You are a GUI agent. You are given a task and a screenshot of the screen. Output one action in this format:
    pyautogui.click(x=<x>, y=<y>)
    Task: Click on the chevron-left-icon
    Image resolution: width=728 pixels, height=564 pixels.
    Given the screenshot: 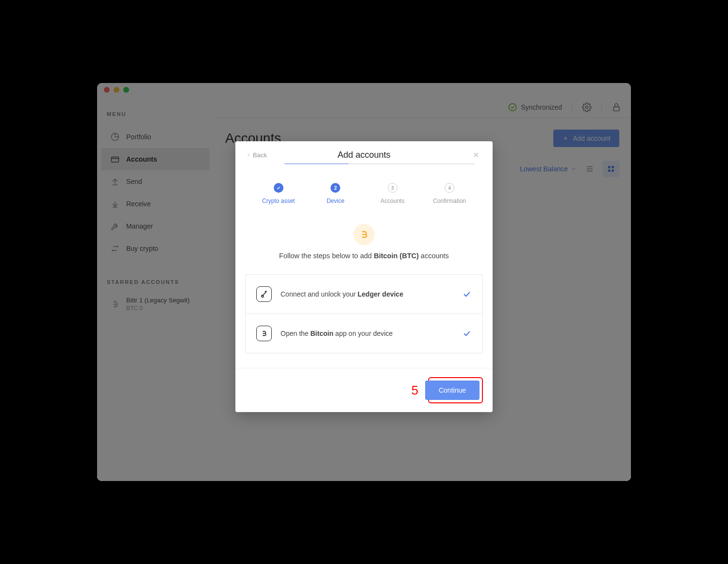 What is the action you would take?
    pyautogui.click(x=248, y=155)
    